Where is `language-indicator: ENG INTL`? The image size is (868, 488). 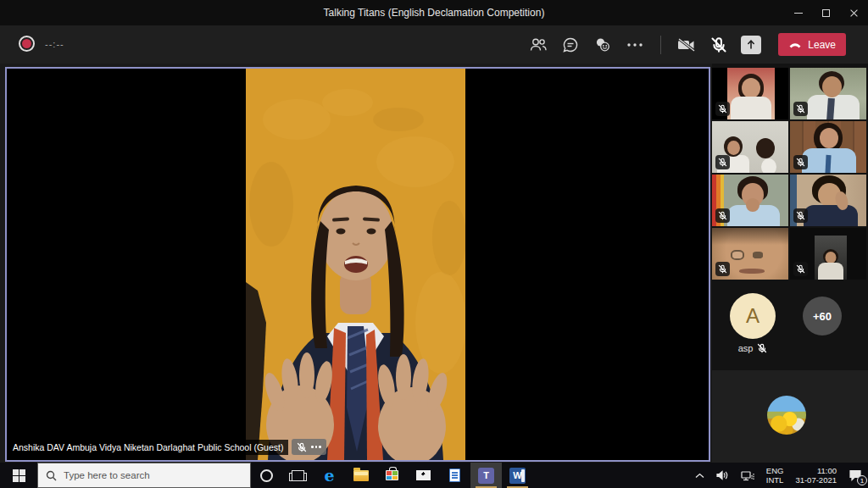
language-indicator: ENG INTL is located at coordinates (775, 475).